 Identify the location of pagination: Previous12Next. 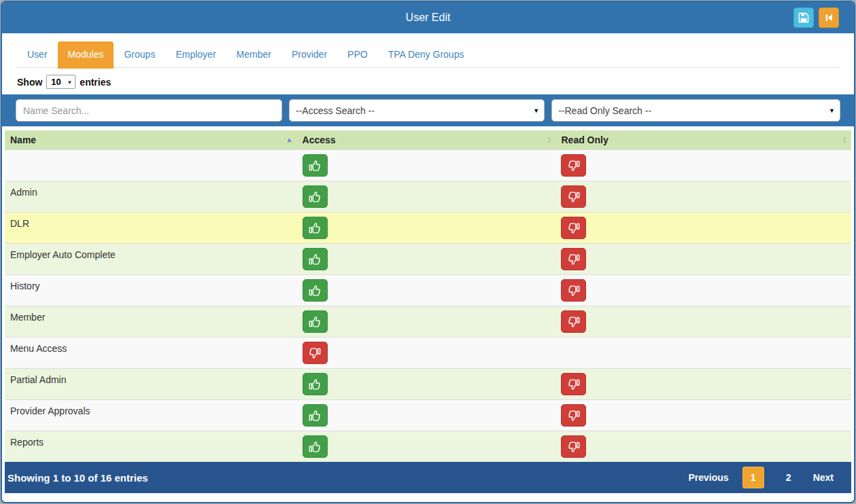
(761, 478).